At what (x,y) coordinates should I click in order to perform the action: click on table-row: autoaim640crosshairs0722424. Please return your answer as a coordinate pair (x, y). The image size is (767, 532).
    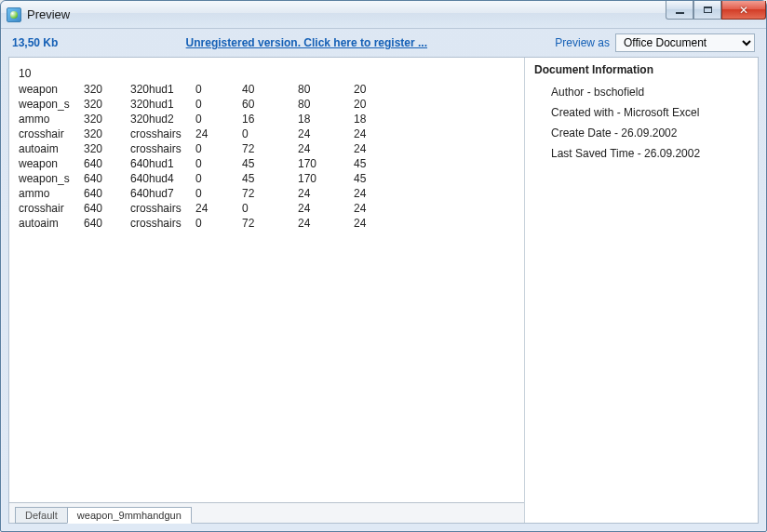
    Looking at the image, I should click on (266, 223).